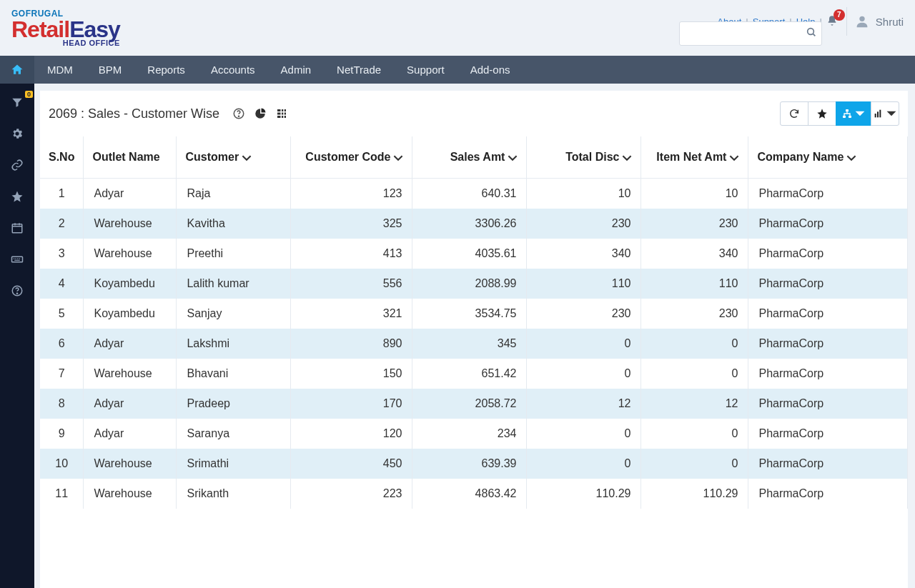 The width and height of the screenshot is (915, 588). What do you see at coordinates (474, 157) in the screenshot?
I see `table-header-row: S.No Outlet Name Customer Customer Code …` at bounding box center [474, 157].